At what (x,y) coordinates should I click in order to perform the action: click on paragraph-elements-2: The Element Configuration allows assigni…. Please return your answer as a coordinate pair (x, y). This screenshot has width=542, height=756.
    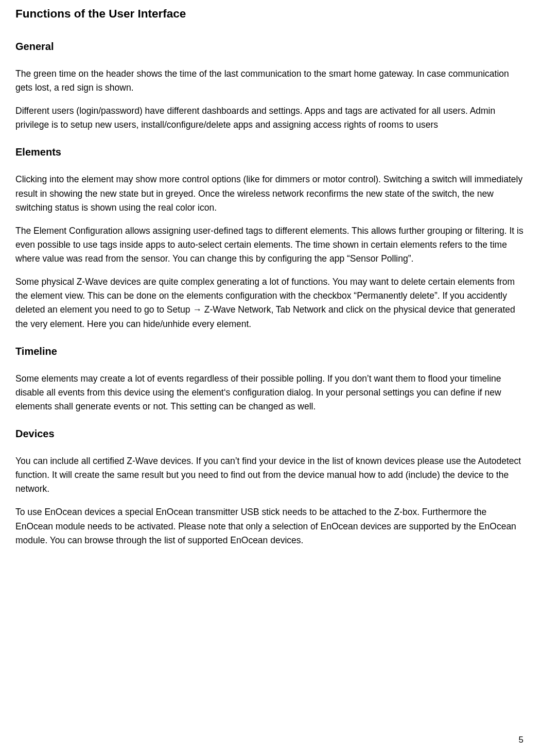
    Looking at the image, I should click on (271, 245).